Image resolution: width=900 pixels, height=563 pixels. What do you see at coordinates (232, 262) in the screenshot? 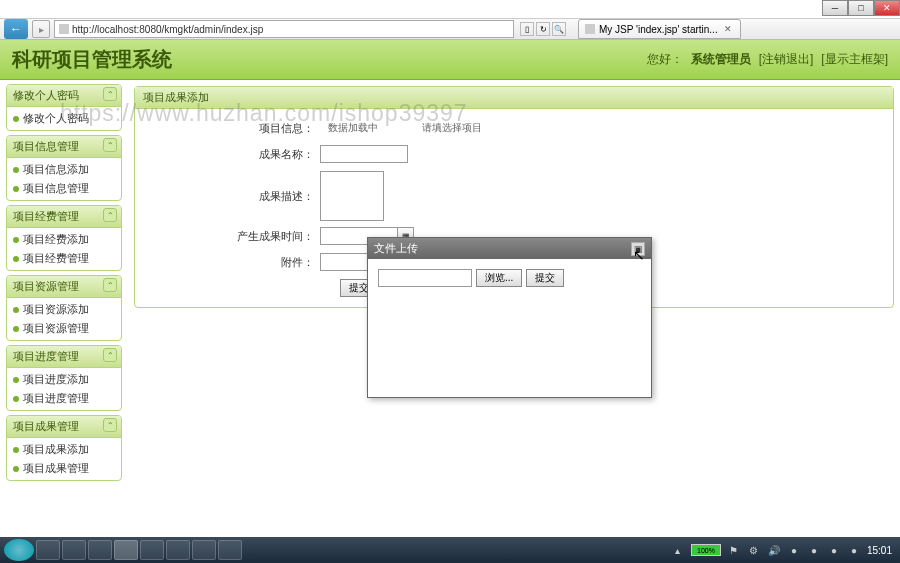
I see `label-attachment: 附件：` at bounding box center [232, 262].